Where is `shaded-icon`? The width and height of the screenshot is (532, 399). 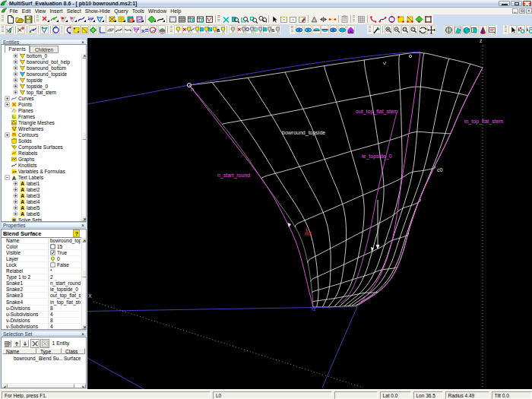
shaded-icon is located at coordinates (458, 30).